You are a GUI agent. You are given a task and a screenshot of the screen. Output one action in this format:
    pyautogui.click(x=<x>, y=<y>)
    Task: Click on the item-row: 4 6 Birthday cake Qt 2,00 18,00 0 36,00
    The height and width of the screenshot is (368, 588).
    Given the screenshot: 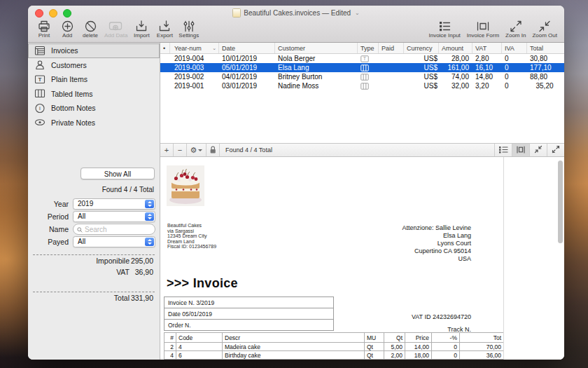 What is the action you would take?
    pyautogui.click(x=335, y=355)
    